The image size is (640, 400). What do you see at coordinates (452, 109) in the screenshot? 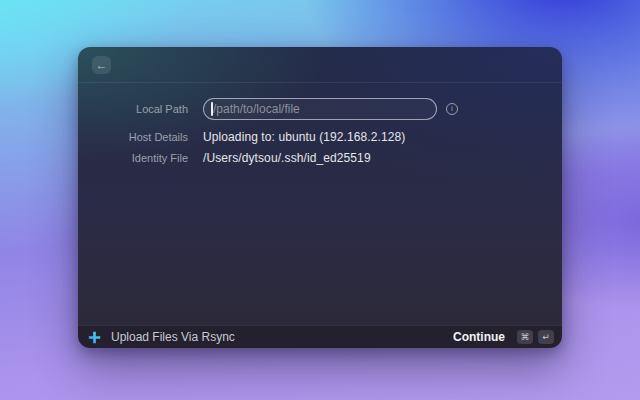
I see `info-icon: i` at bounding box center [452, 109].